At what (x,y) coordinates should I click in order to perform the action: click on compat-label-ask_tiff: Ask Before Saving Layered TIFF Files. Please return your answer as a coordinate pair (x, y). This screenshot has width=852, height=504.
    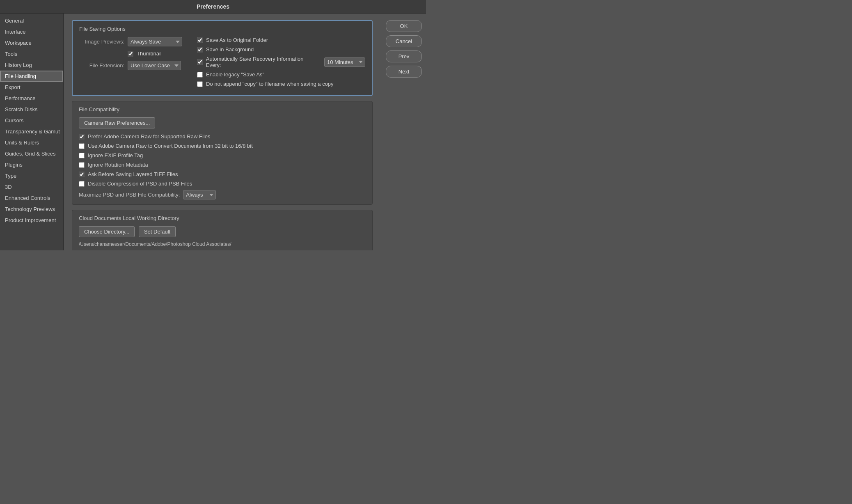
    Looking at the image, I should click on (133, 174).